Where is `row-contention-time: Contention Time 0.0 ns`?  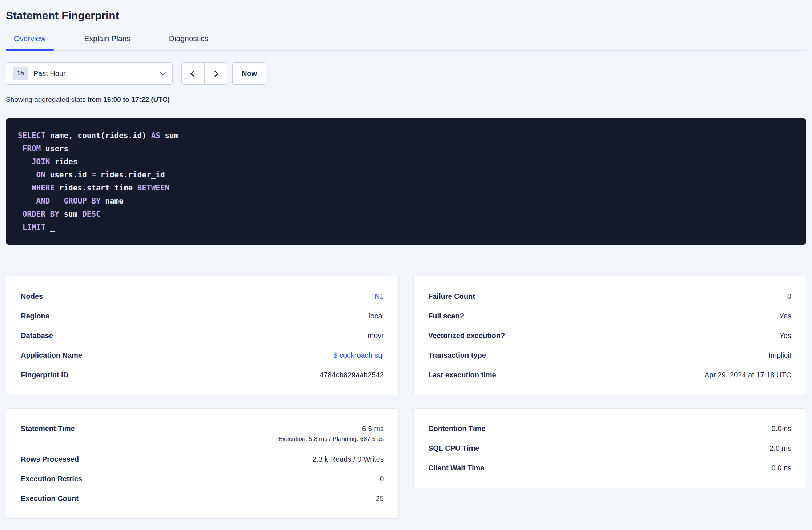
row-contention-time: Contention Time 0.0 ns is located at coordinates (610, 429).